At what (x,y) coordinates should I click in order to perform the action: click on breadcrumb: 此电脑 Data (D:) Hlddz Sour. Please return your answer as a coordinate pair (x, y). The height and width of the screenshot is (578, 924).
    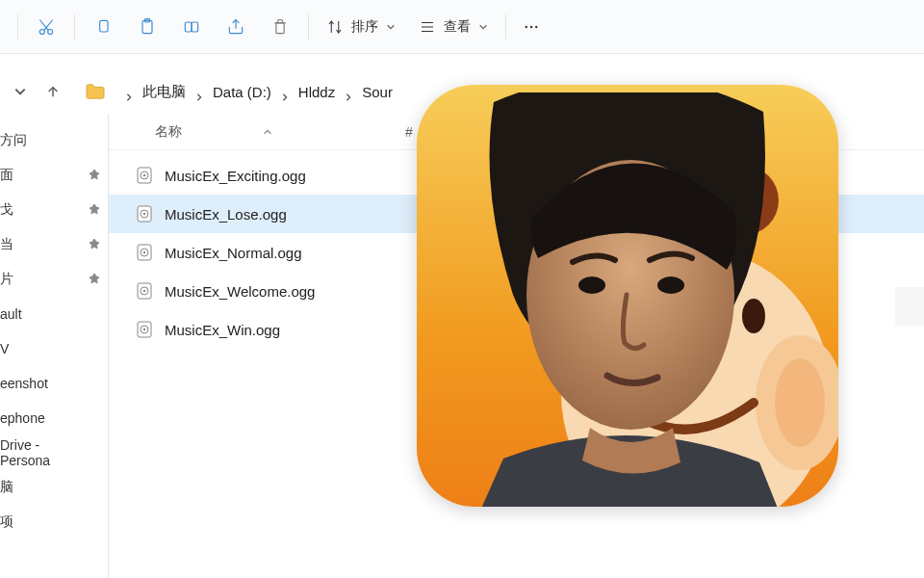
    Looking at the image, I should click on (239, 92).